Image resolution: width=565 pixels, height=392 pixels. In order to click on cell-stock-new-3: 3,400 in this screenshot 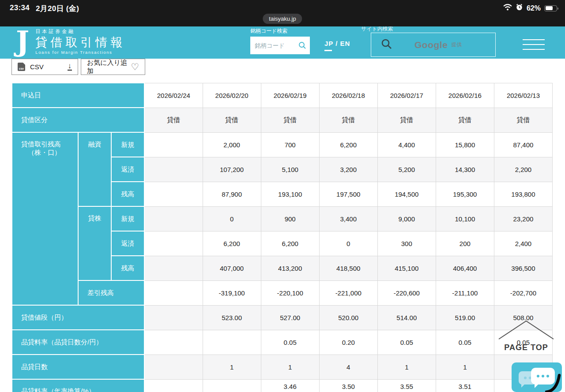, I will do `click(348, 219)`.